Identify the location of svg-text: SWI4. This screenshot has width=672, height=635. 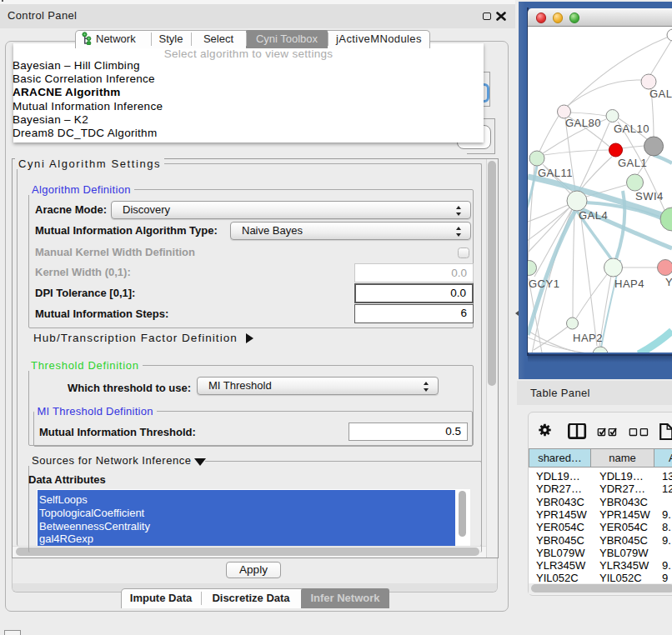
(649, 197).